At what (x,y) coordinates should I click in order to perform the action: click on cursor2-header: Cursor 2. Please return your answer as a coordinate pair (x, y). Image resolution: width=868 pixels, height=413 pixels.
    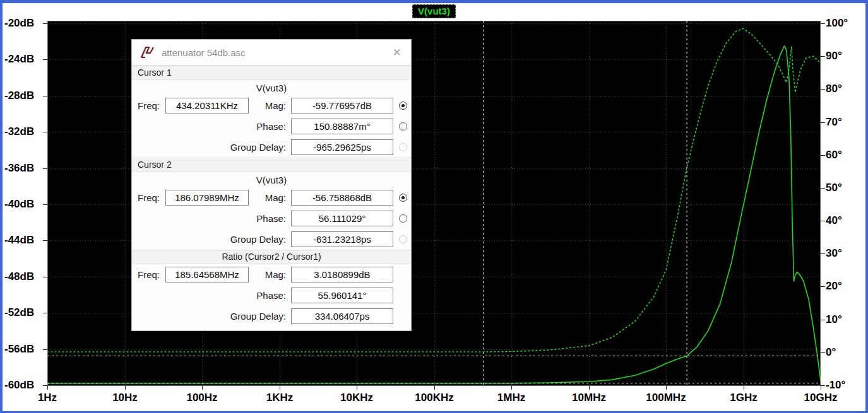
    Looking at the image, I should click on (271, 165).